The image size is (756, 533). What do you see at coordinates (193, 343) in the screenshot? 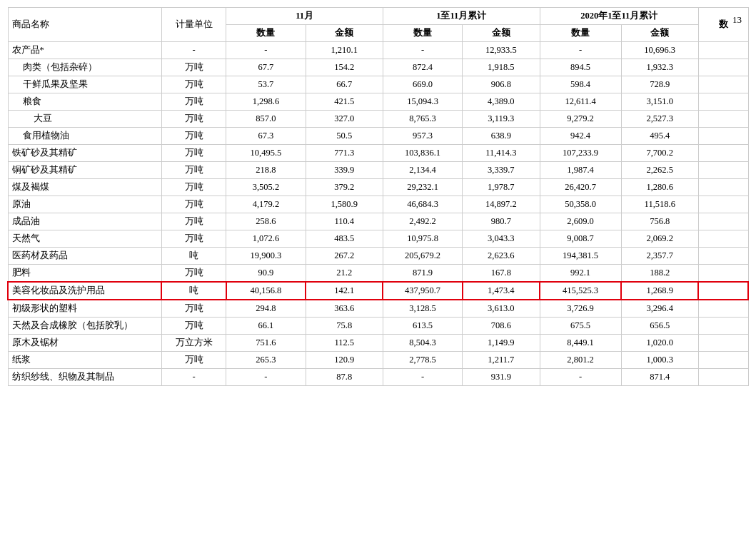
I see `row-unit: 万立方米` at bounding box center [193, 343].